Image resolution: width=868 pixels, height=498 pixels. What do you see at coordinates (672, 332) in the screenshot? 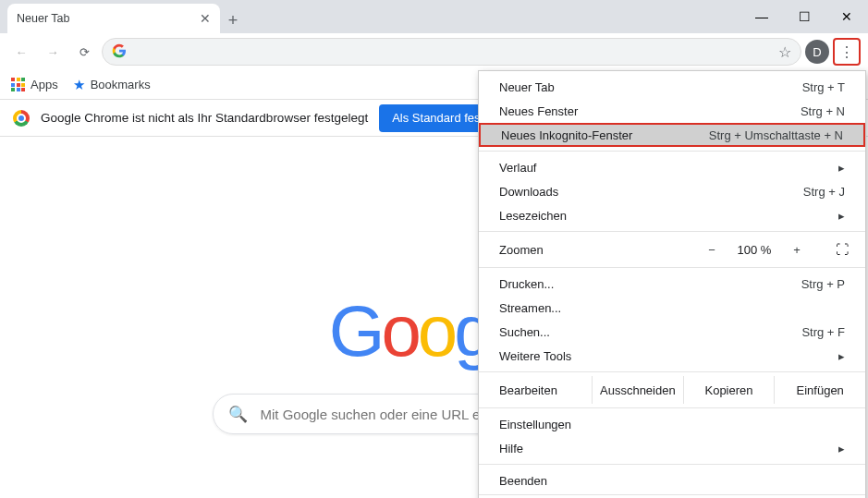
I see `menu-item-find: Suchen... Strg + F` at bounding box center [672, 332].